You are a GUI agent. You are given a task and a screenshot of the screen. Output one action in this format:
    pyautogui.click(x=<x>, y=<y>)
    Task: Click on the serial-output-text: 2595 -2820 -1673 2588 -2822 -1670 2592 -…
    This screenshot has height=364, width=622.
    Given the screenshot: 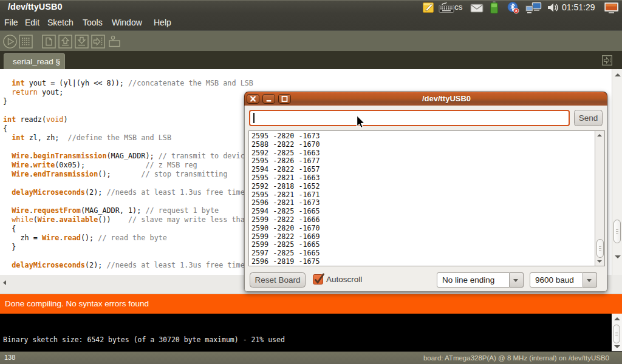 What is the action you would take?
    pyautogui.click(x=285, y=199)
    